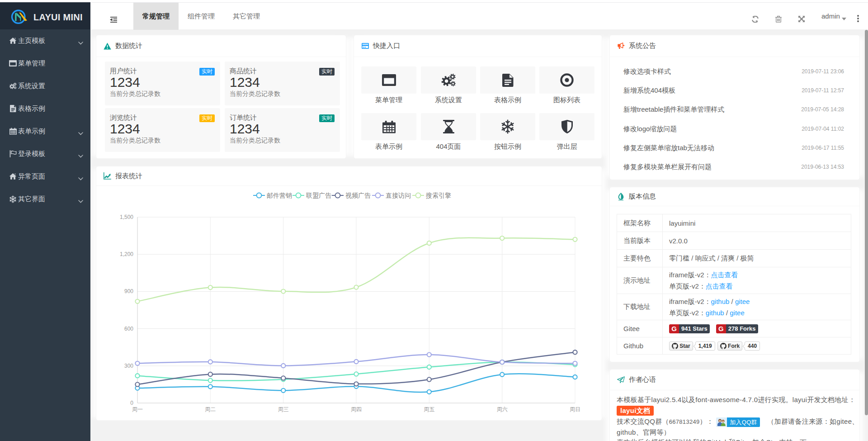 This screenshot has width=868, height=441. Describe the element at coordinates (129, 366) in the screenshot. I see `svg-text: 300` at that location.